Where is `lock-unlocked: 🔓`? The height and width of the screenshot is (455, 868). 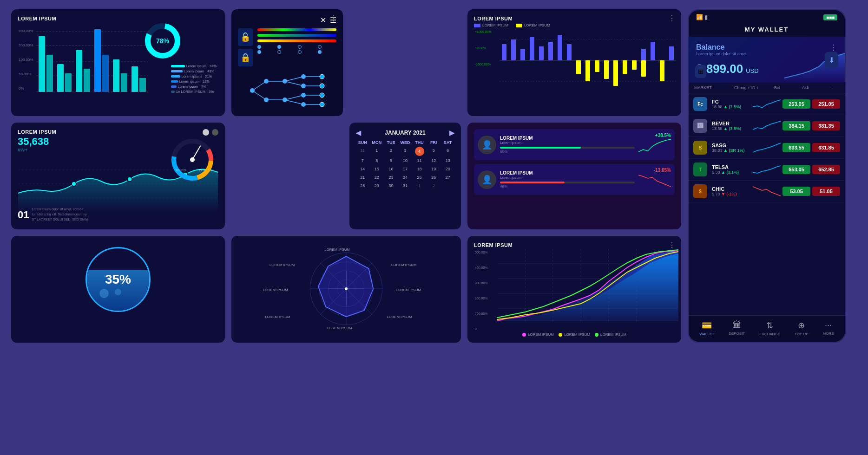 lock-unlocked: 🔓 is located at coordinates (245, 37).